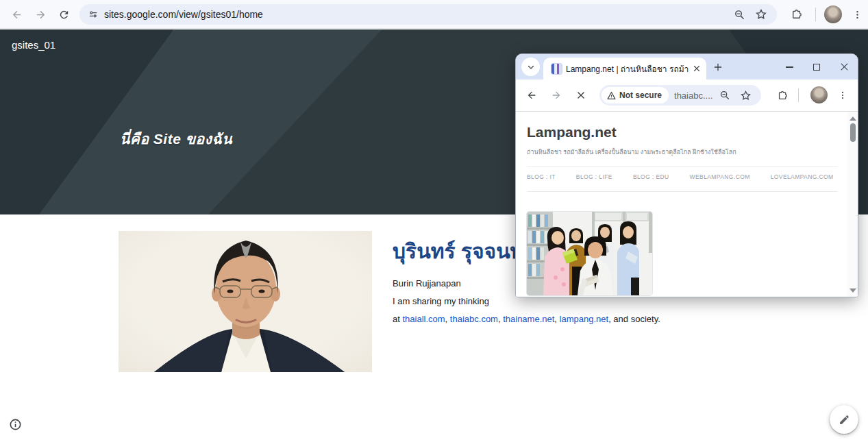 Image resolution: width=868 pixels, height=442 pixels. I want to click on popup-tabstrip: Lampang.net | ถ่านหินลือชา รถม้า, so click(686, 67).